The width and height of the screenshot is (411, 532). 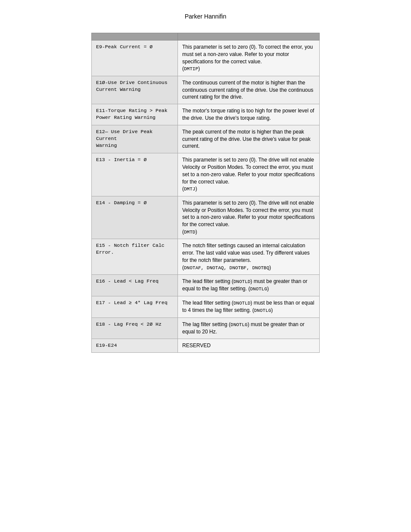 What do you see at coordinates (135, 37) in the screenshot?
I see `col-header-code` at bounding box center [135, 37].